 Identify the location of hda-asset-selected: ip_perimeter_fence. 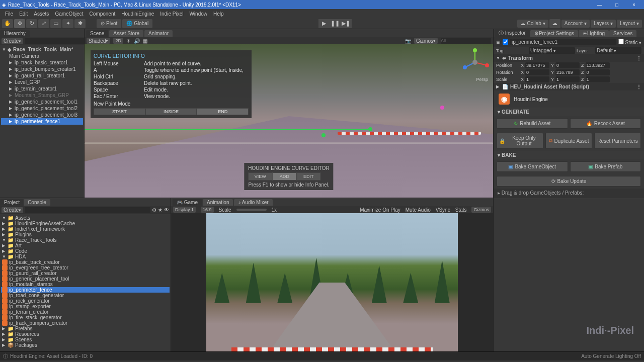
(86, 290).